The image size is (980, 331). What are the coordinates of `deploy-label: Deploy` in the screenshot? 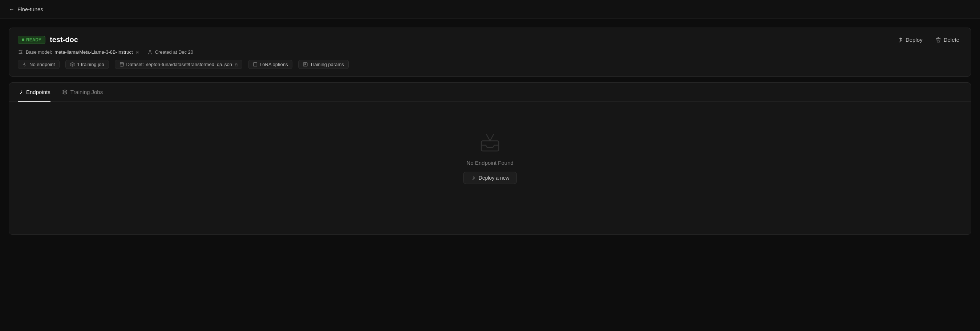 It's located at (914, 40).